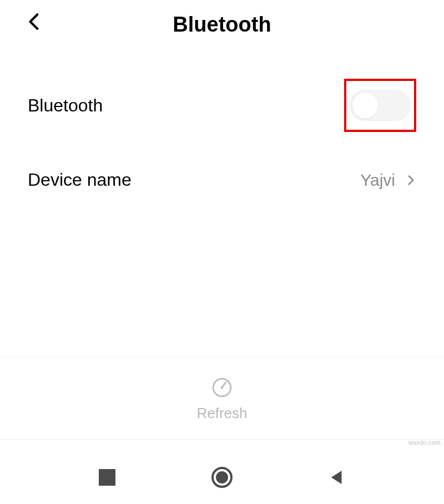 Image resolution: width=444 pixels, height=504 pixels. I want to click on device-name-row: Device name Yajvi, so click(222, 180).